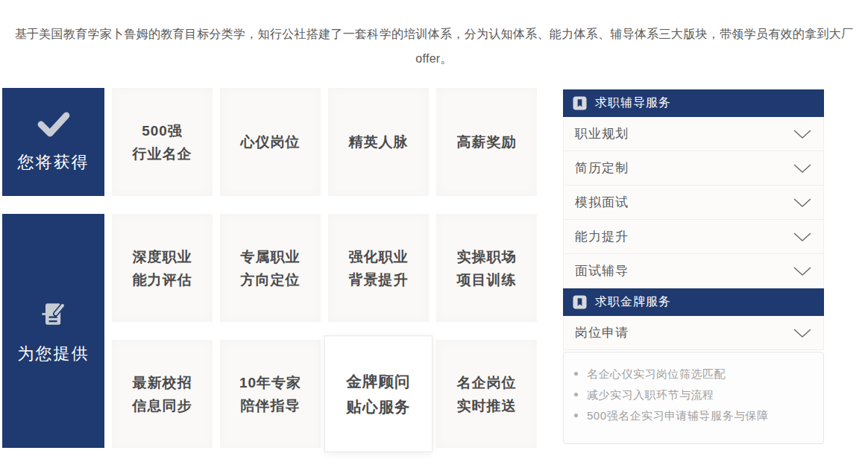 The image size is (868, 465). What do you see at coordinates (694, 395) in the screenshot?
I see `bullet-item: 减少实习入职环节与流程` at bounding box center [694, 395].